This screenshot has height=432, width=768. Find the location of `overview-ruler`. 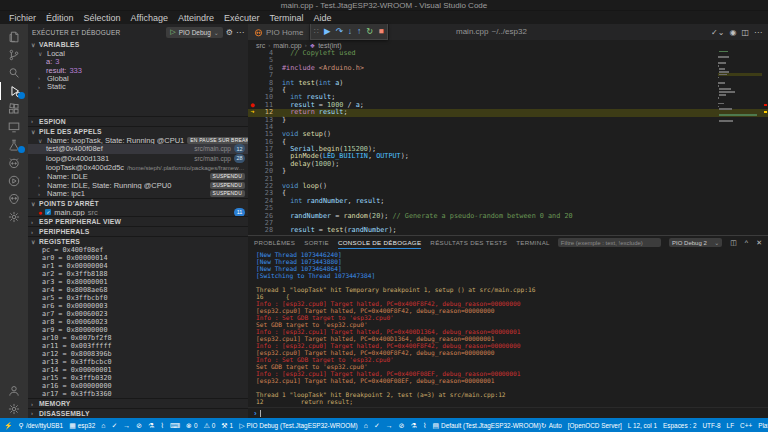

overview-ruler is located at coordinates (765, 142).